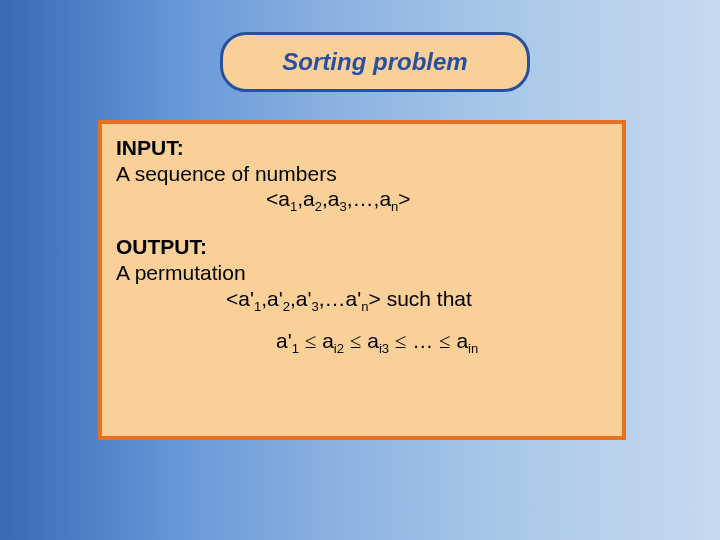 The width and height of the screenshot is (720, 540). What do you see at coordinates (362, 199) in the screenshot?
I see `input-sequence: <a1,a2,a3,…,an>` at bounding box center [362, 199].